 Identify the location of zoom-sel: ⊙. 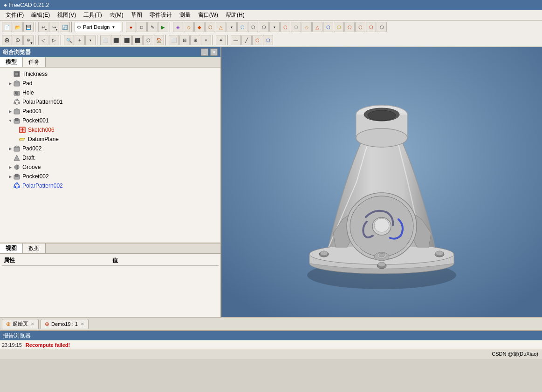
(18, 40).